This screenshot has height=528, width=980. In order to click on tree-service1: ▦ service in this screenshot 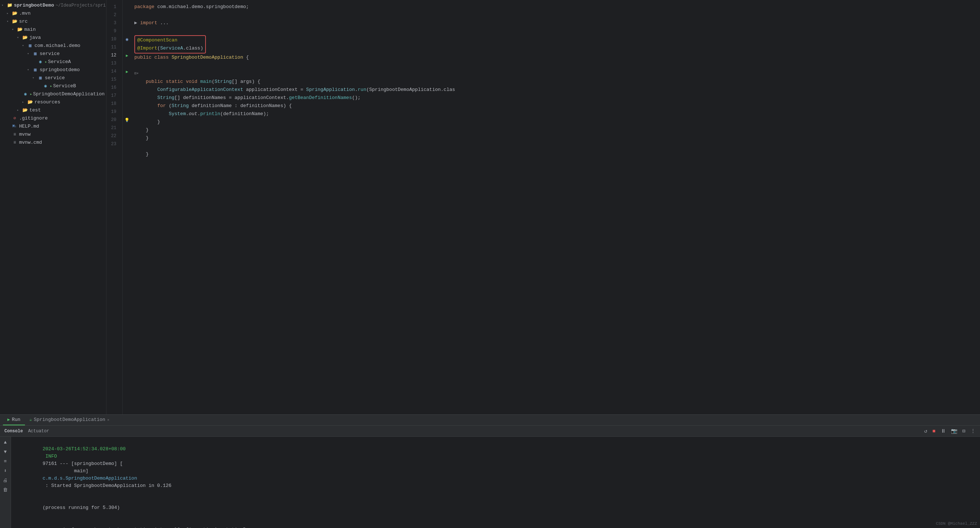, I will do `click(53, 54)`.